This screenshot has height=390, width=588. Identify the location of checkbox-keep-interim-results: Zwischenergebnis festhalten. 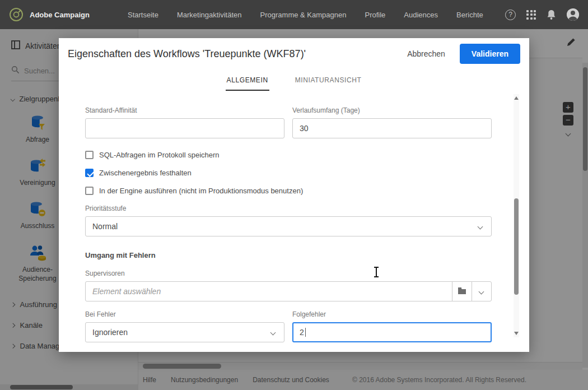
(288, 173).